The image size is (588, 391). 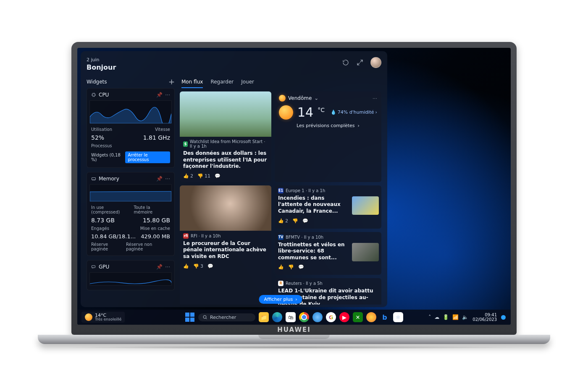 I want to click on news-card-2: E1Europe 1 · Il y a 1h Incendies : dans …, so click(x=328, y=207).